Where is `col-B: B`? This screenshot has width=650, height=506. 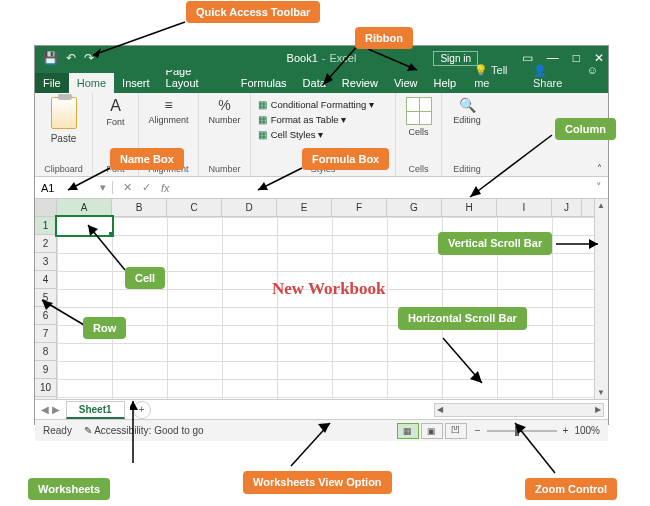
col-B: B is located at coordinates (140, 208).